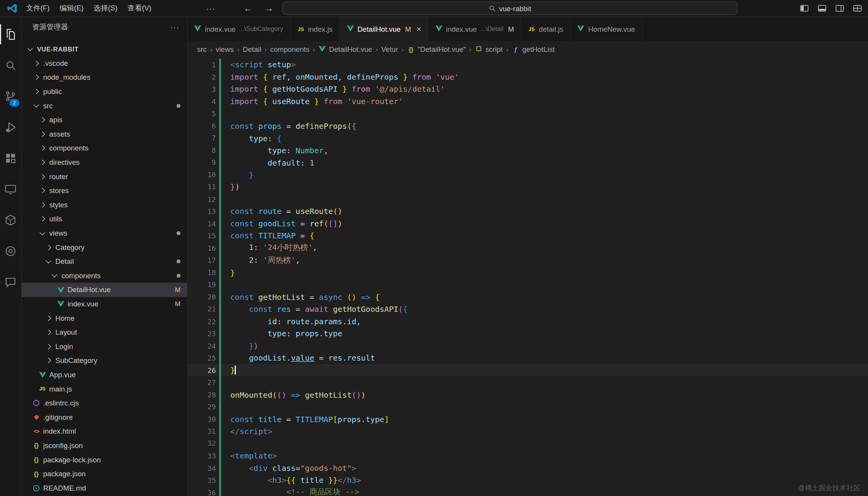 The height and width of the screenshot is (496, 868). Describe the element at coordinates (10, 34) in the screenshot. I see `explorer-icon` at that location.